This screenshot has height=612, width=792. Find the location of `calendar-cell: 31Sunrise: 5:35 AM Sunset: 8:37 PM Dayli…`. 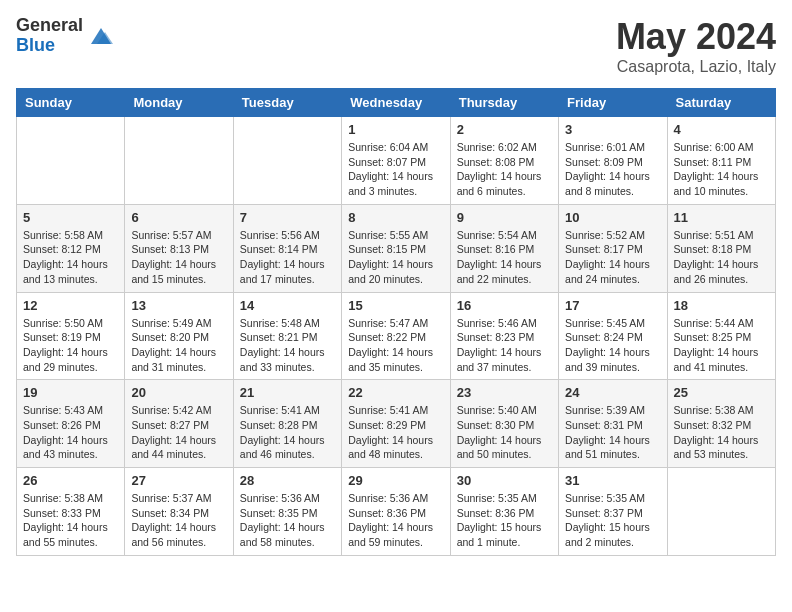

calendar-cell: 31Sunrise: 5:35 AM Sunset: 8:37 PM Dayli… is located at coordinates (613, 512).